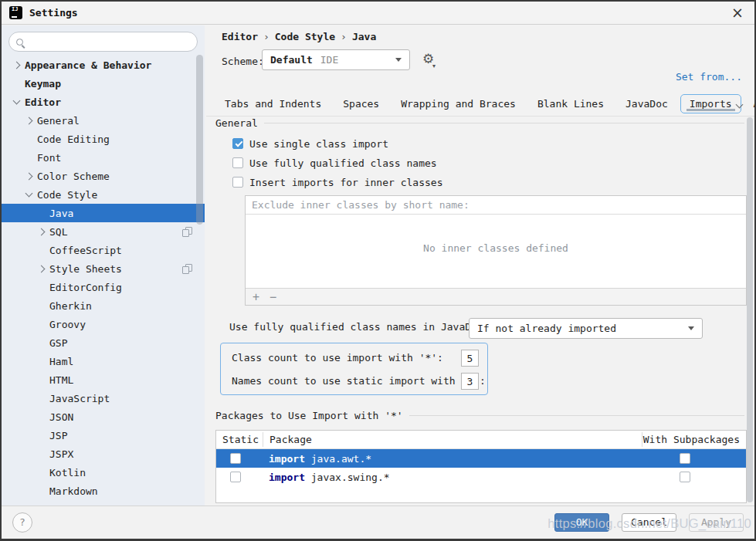 The image size is (756, 541). I want to click on tab-blank-lines: Blank Lines, so click(571, 103).